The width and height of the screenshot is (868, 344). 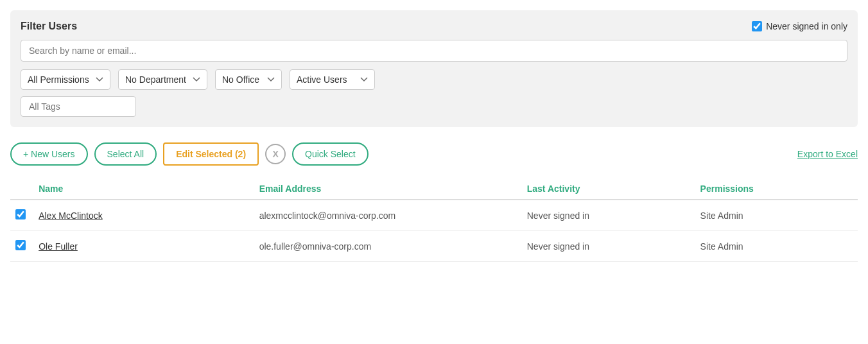 What do you see at coordinates (333, 80) in the screenshot?
I see `status-select: Active Users Inactive Users All Users` at bounding box center [333, 80].